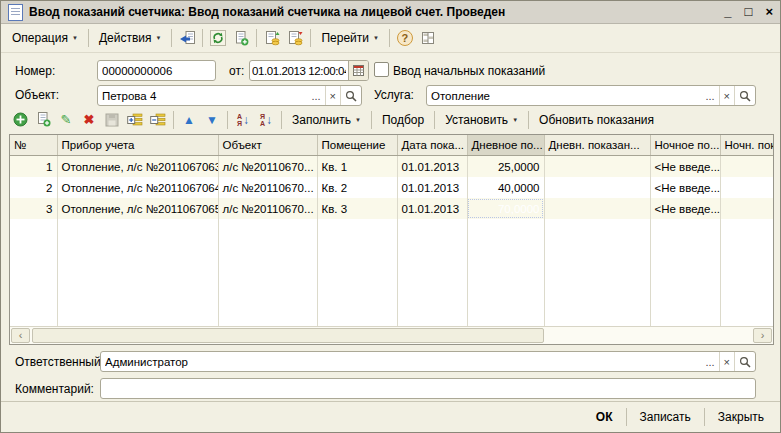 The image size is (781, 433). I want to click on responsible-clear-button: ×, so click(726, 362).